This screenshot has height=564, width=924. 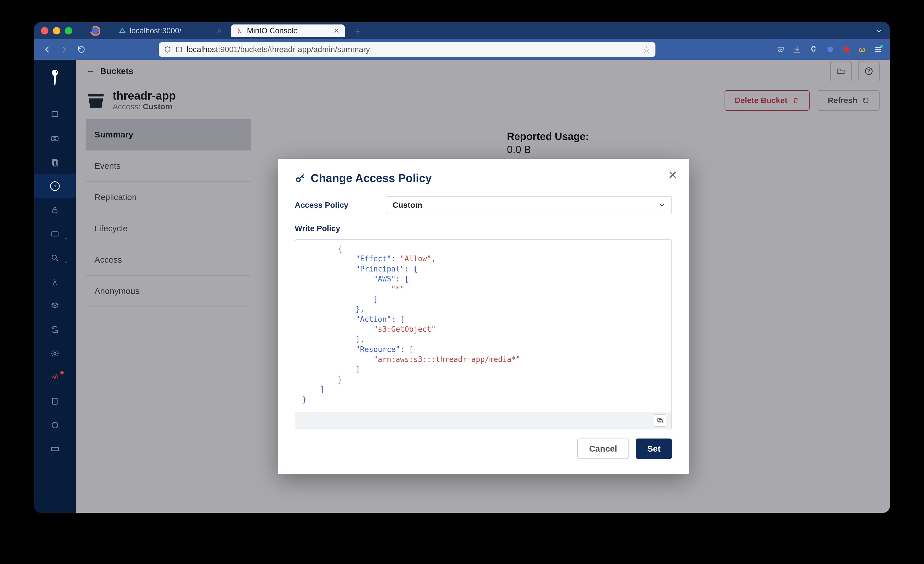 I want to click on tracking-shield-icon, so click(x=168, y=50).